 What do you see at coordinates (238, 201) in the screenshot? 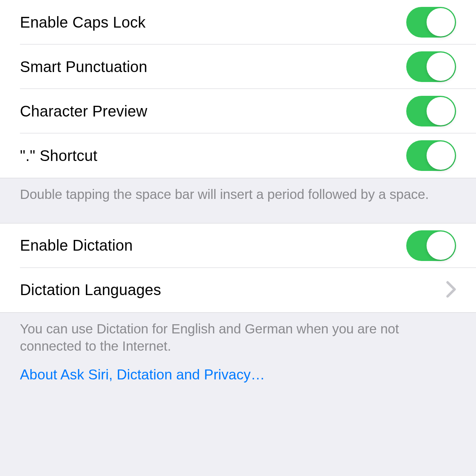
I see `keyboard-section-footer: Double tapping the space bar will insert…` at bounding box center [238, 201].